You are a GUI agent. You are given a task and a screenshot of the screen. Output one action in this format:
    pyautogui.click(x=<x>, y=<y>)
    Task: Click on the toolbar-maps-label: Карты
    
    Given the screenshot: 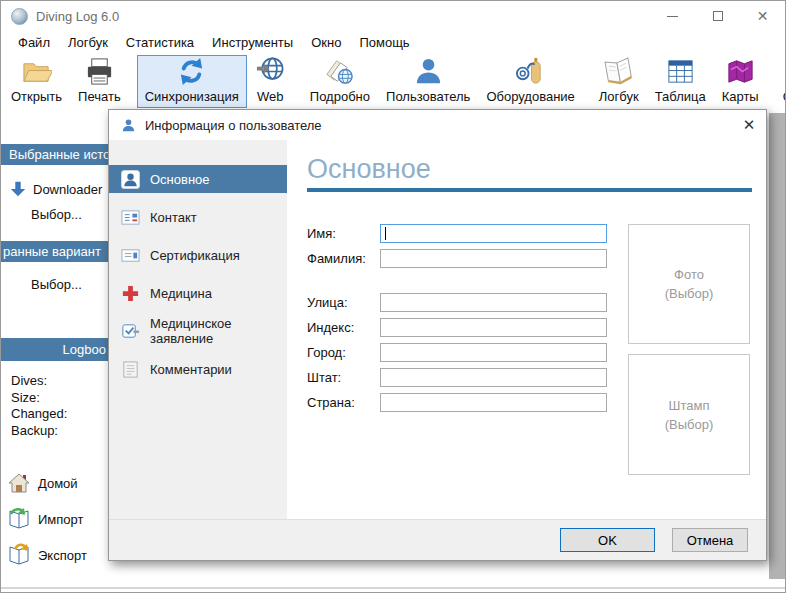 What is the action you would take?
    pyautogui.click(x=740, y=96)
    